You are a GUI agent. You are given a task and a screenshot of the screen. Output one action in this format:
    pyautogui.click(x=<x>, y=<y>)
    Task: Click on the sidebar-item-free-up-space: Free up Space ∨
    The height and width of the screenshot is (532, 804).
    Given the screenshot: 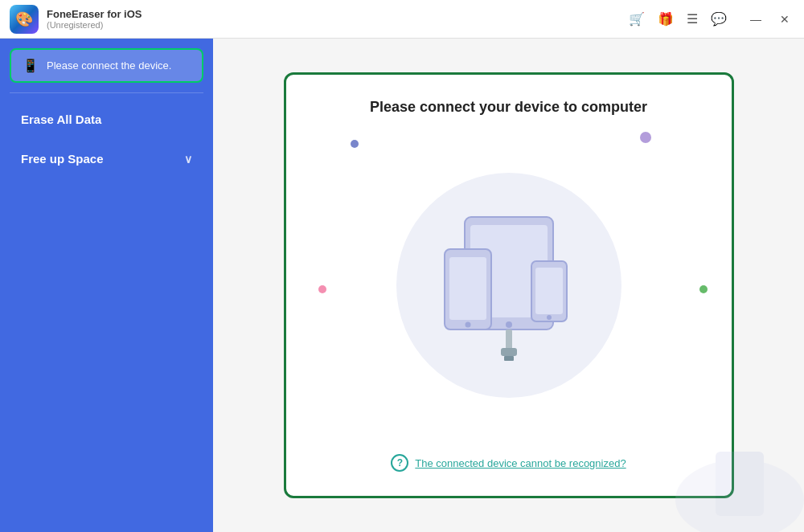 What is the action you would take?
    pyautogui.click(x=106, y=159)
    